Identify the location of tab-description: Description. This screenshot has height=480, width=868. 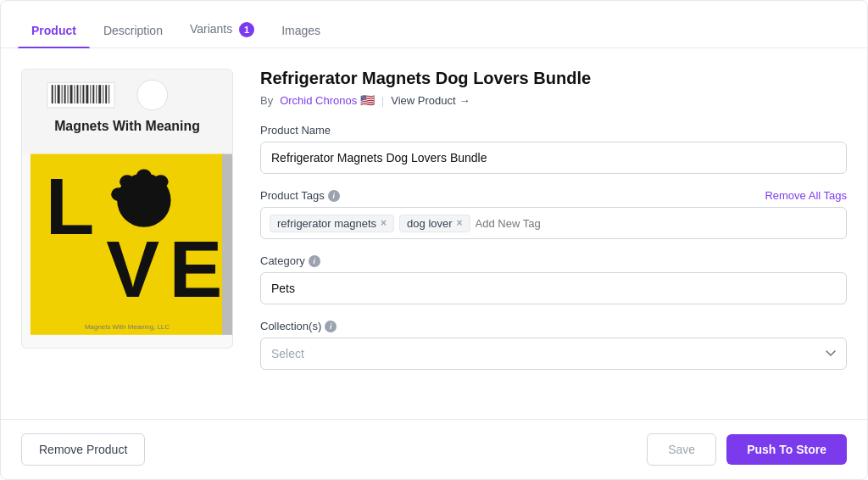
(133, 36).